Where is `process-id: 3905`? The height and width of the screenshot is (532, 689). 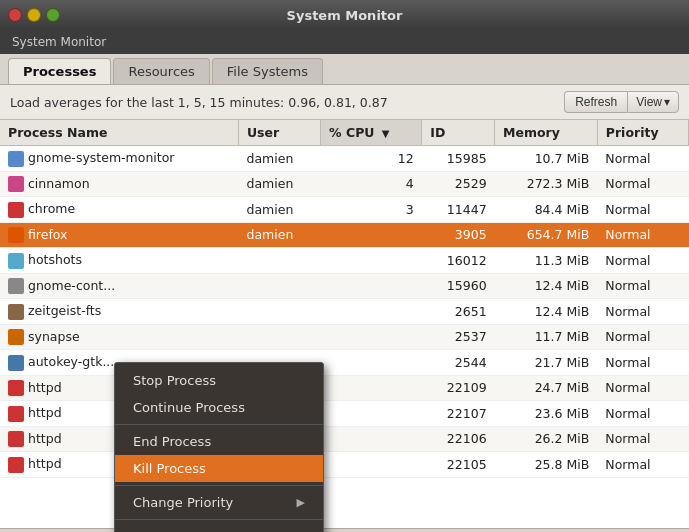
process-id: 3905 is located at coordinates (458, 235).